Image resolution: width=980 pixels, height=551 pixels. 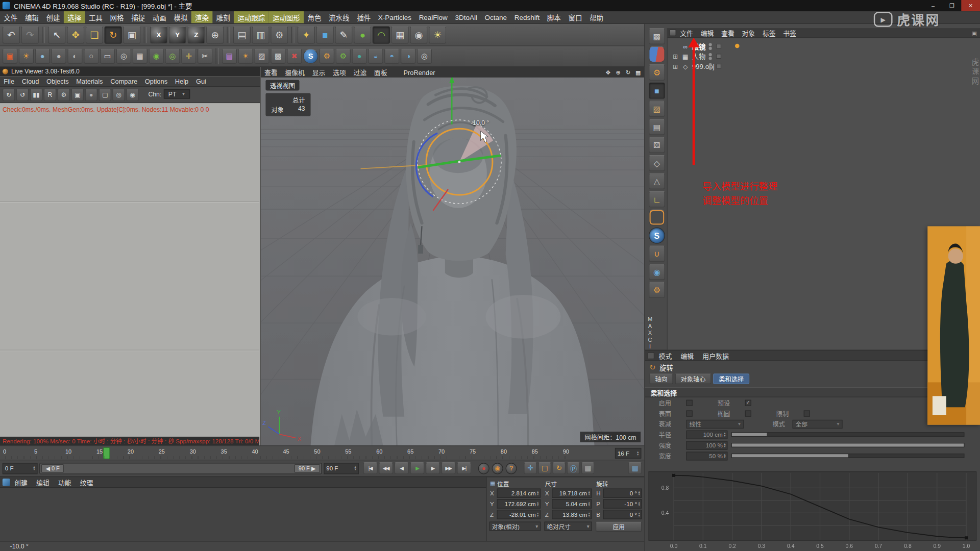 What do you see at coordinates (310, 56) in the screenshot?
I see `sculpt-mode-icon: S` at bounding box center [310, 56].